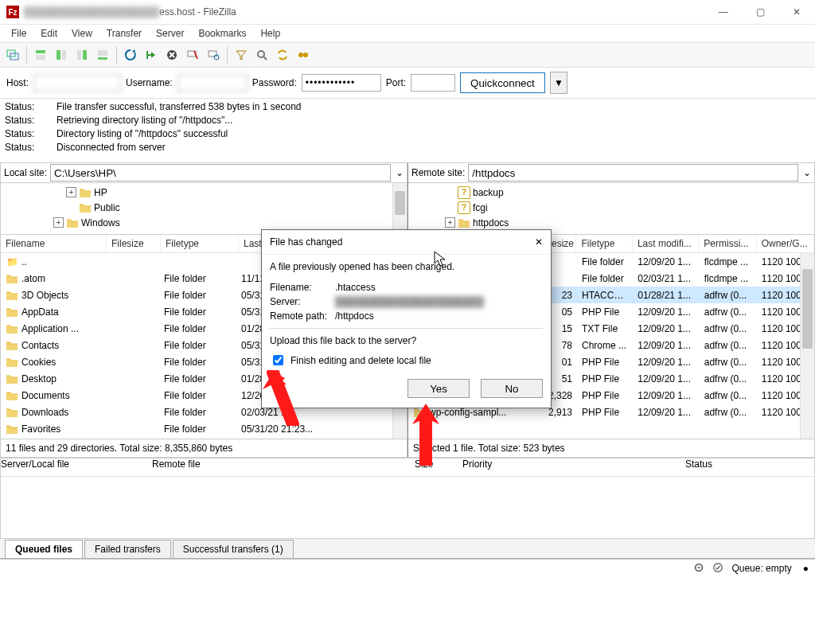 The width and height of the screenshot is (815, 644). What do you see at coordinates (124, 33) in the screenshot?
I see `menu-transfer: Transfer` at bounding box center [124, 33].